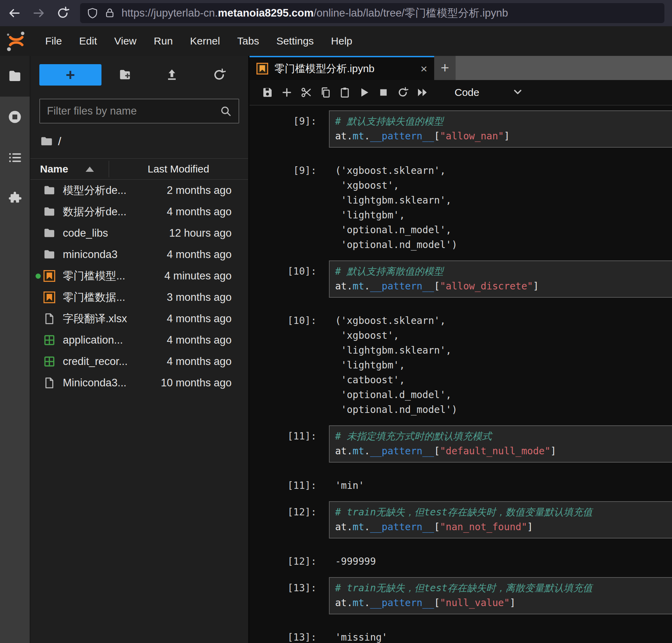 The height and width of the screenshot is (643, 672). Describe the element at coordinates (205, 41) in the screenshot. I see `menu-kernel: Kernel` at that location.